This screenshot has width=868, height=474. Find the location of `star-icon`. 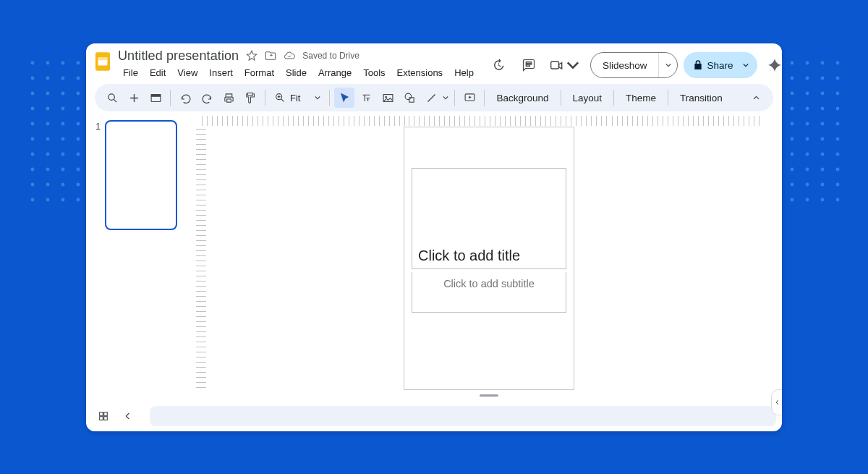

star-icon is located at coordinates (252, 56).